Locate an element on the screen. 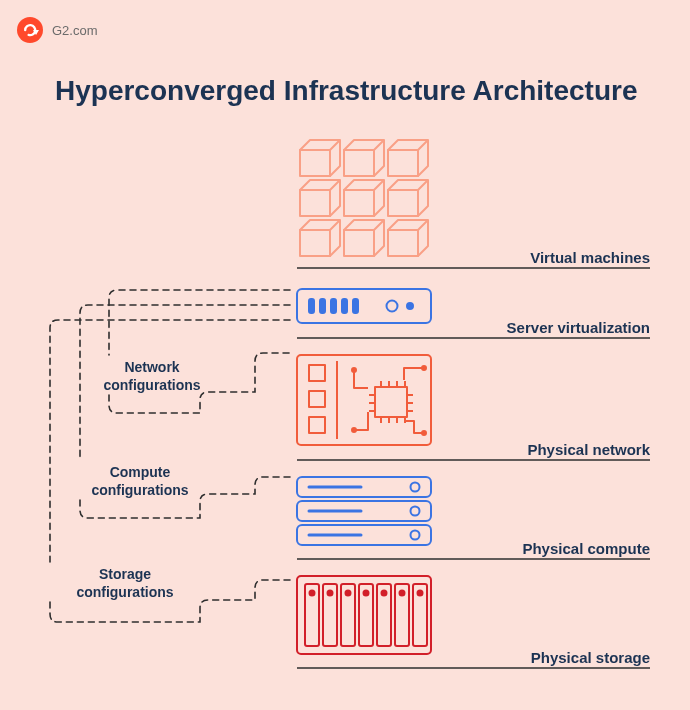  config-label-compute: Compute configurations is located at coordinates (140, 481).